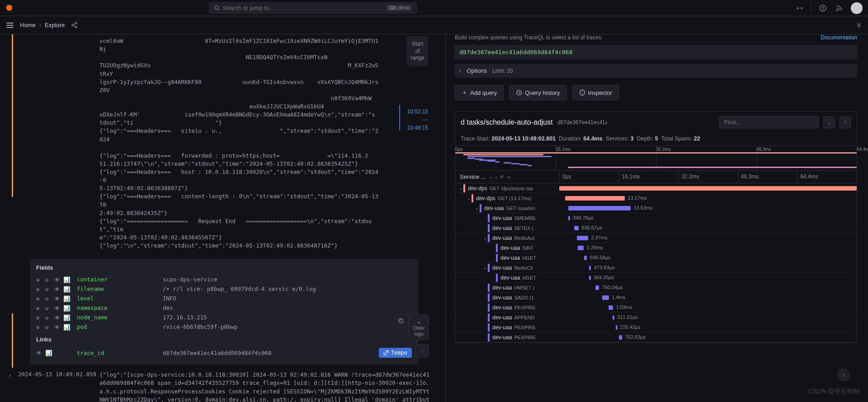 The height and width of the screenshot is (402, 868). What do you see at coordinates (656, 198) in the screenshot?
I see `span-row: ⌄ dev-dps GET (13.17ms) 13.17ms` at bounding box center [656, 198].